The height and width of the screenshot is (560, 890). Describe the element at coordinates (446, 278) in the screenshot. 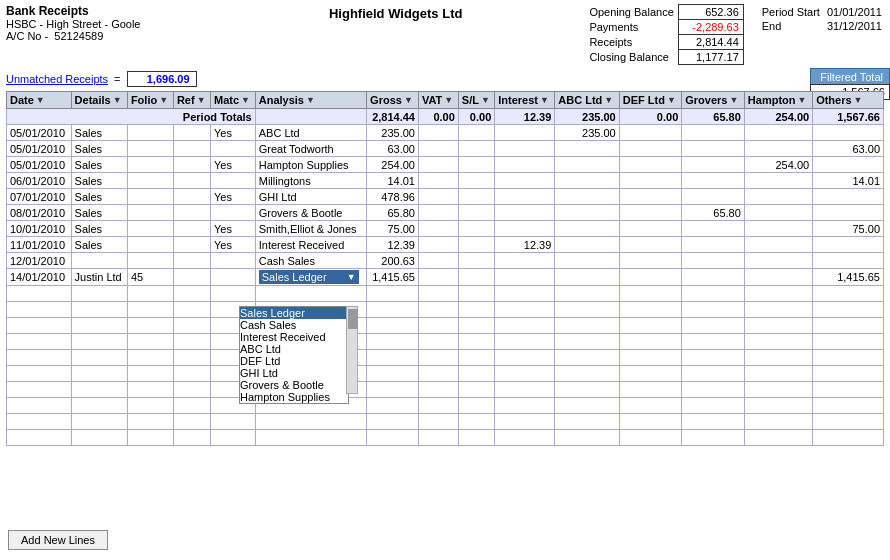

I see `table-row: 14/01/2010Justin Ltd45Sales Ledger▼1,415…` at that location.